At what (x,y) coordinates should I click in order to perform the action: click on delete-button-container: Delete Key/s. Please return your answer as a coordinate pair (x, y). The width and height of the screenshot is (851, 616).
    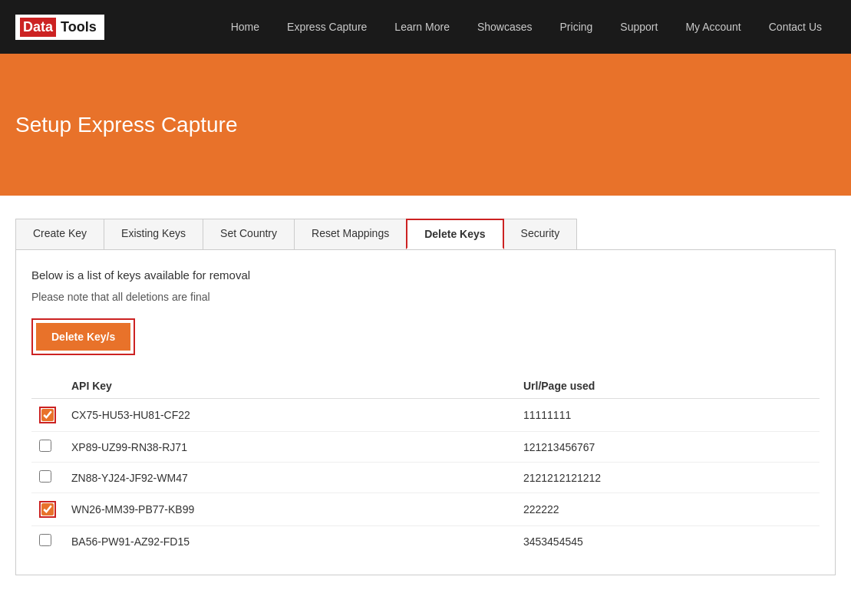
    Looking at the image, I should click on (83, 337).